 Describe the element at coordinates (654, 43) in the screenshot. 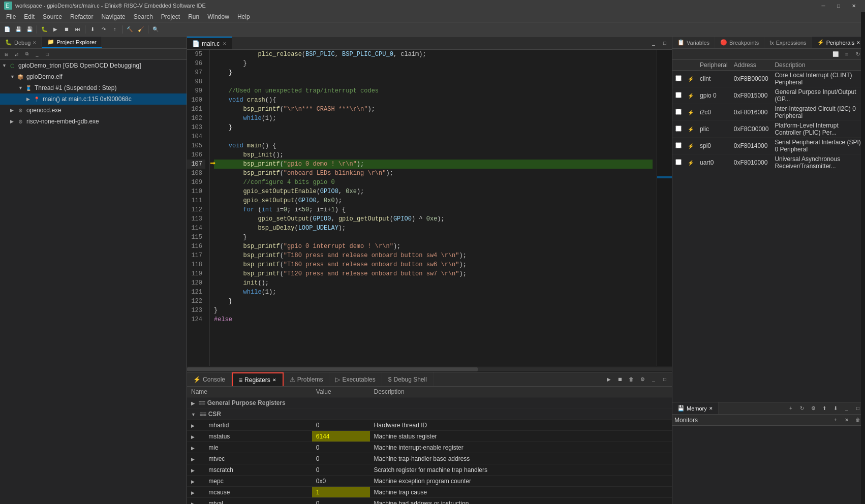

I see `editor-minimize: _` at that location.